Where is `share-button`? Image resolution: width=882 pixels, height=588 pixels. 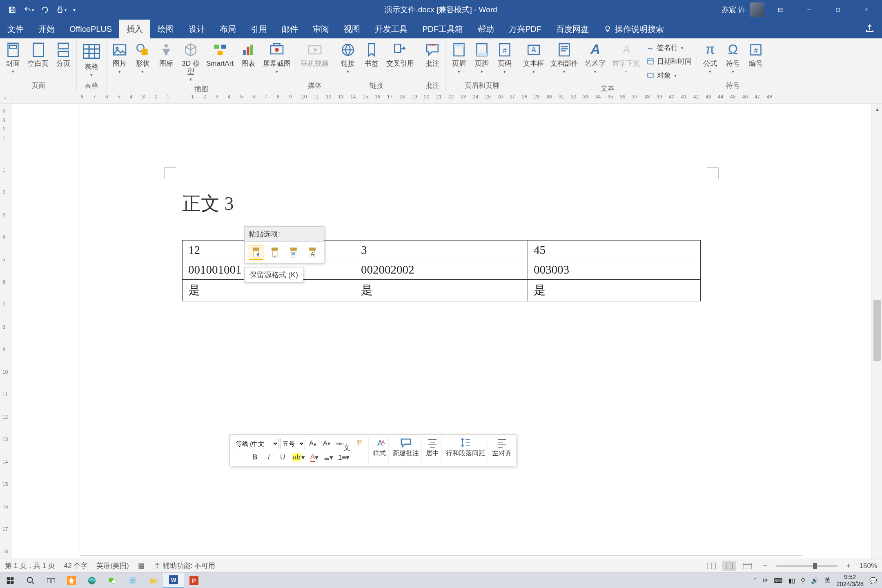
share-button is located at coordinates (870, 29).